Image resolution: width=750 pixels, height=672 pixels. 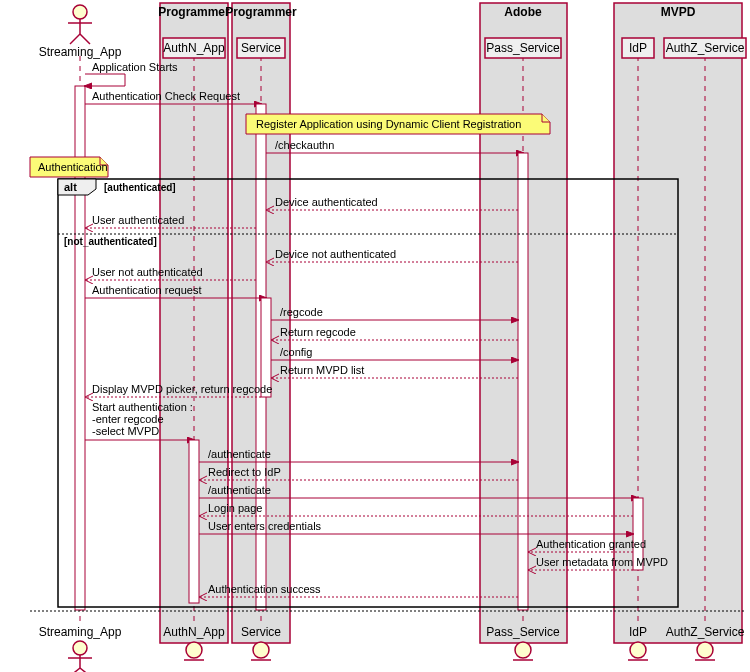 What do you see at coordinates (678, 12) in the screenshot?
I see `group-title-4: MVPD` at bounding box center [678, 12].